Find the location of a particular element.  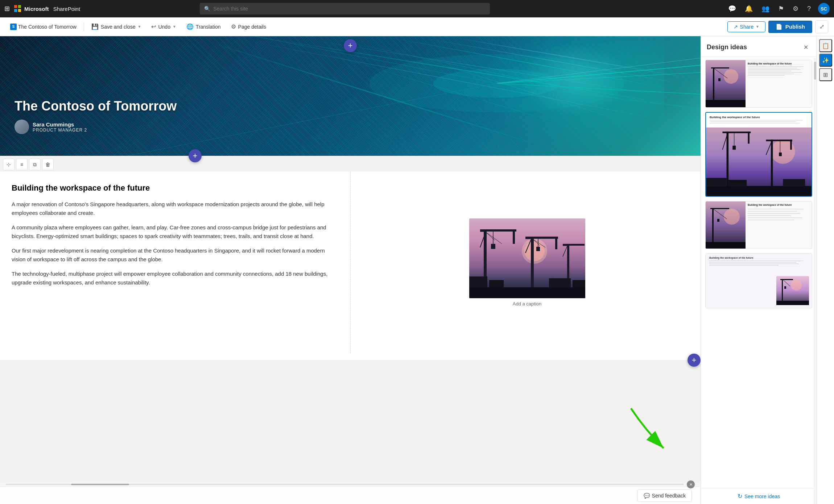

user-avatar: SC is located at coordinates (824, 9).